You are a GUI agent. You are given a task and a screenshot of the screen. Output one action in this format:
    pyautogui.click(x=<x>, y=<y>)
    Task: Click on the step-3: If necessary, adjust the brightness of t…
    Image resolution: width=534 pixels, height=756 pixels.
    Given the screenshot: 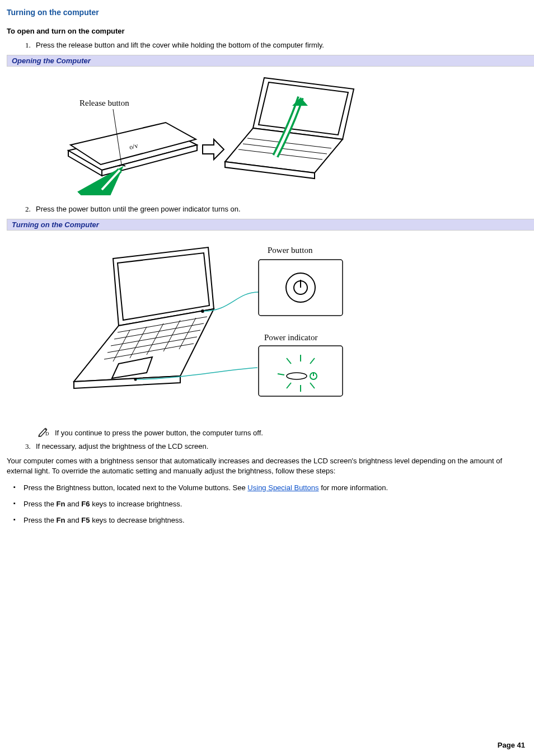 What is the action you would take?
    pyautogui.click(x=280, y=447)
    